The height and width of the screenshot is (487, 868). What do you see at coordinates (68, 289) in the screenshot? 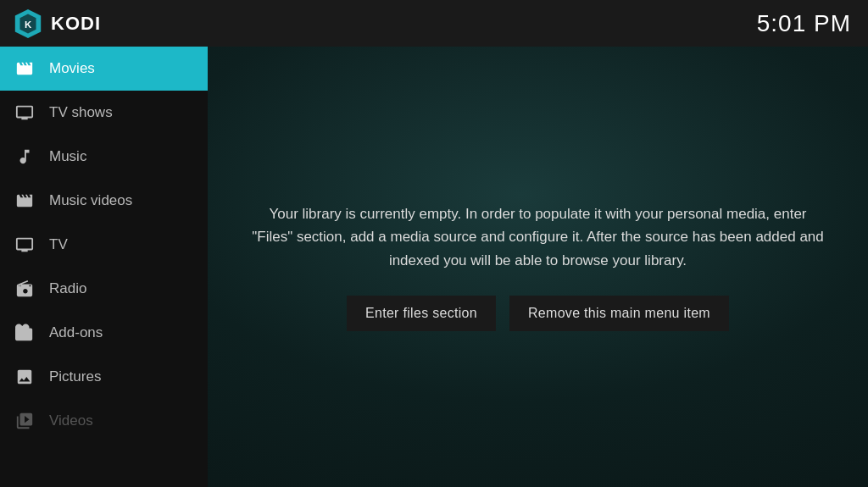
I see `radio-label: Radio` at bounding box center [68, 289].